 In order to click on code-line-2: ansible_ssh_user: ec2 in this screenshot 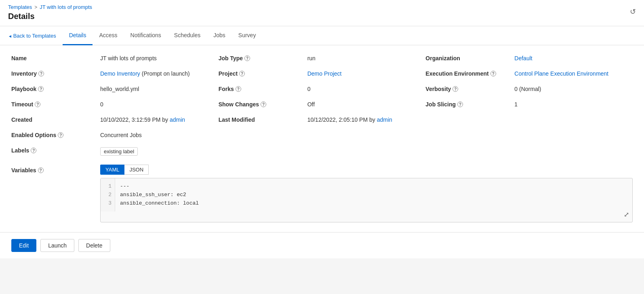, I will do `click(159, 195)`.